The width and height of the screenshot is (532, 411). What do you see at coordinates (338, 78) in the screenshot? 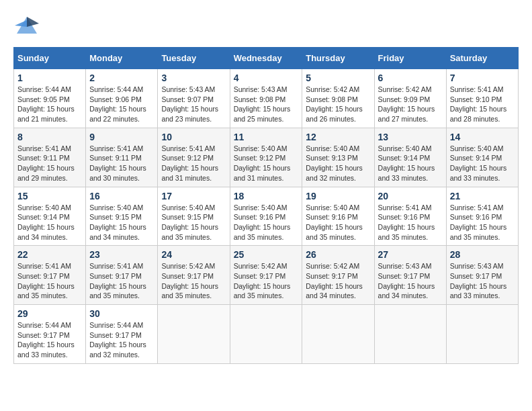
I see `day-number: 5` at bounding box center [338, 78].